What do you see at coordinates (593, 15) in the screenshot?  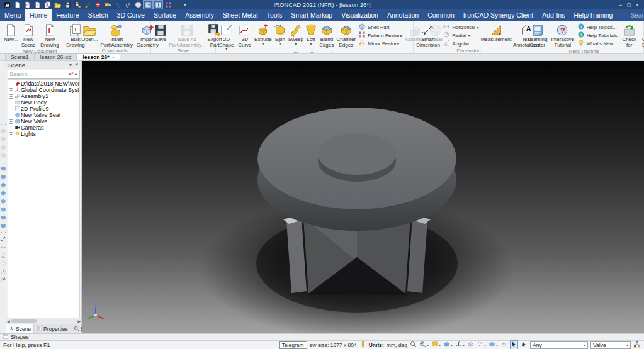 I see `tab-help-training: Help/Training` at bounding box center [593, 15].